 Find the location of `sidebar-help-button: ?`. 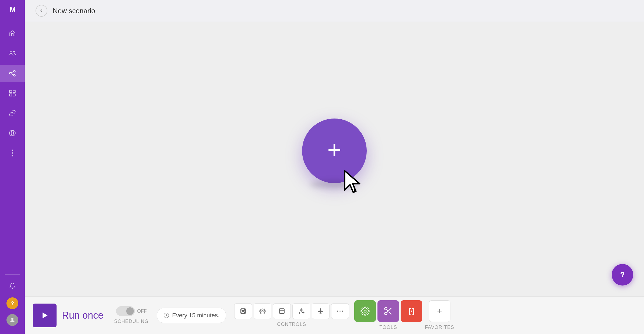

sidebar-help-button: ? is located at coordinates (12, 303).